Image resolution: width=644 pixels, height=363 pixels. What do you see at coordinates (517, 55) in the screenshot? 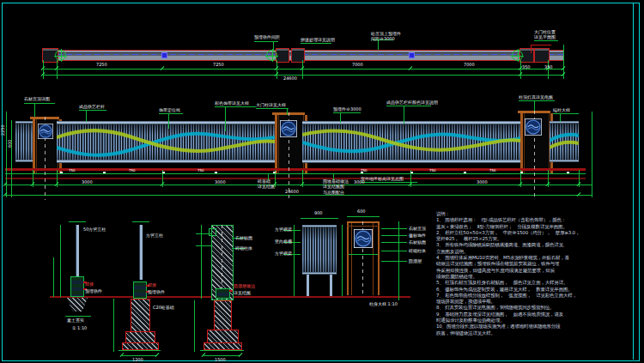
I see `post-symbol-circle` at bounding box center [517, 55].